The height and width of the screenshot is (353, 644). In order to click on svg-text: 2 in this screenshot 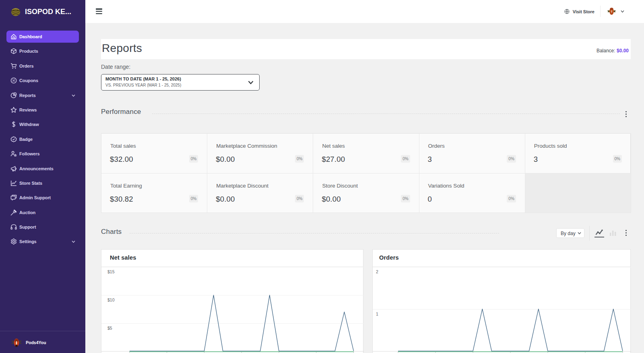, I will do `click(377, 272)`.